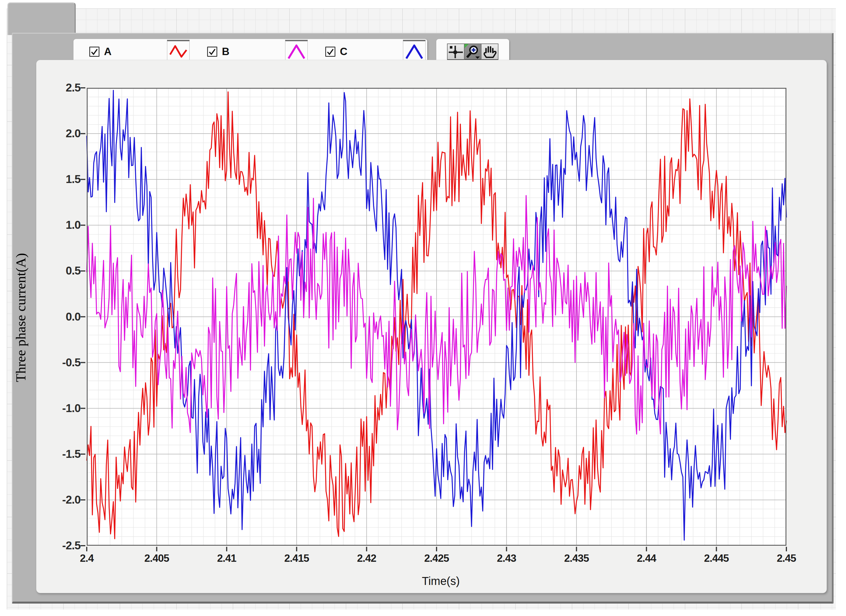  Describe the element at coordinates (57, 179) in the screenshot. I see `y-tick-label: 1.5` at that location.